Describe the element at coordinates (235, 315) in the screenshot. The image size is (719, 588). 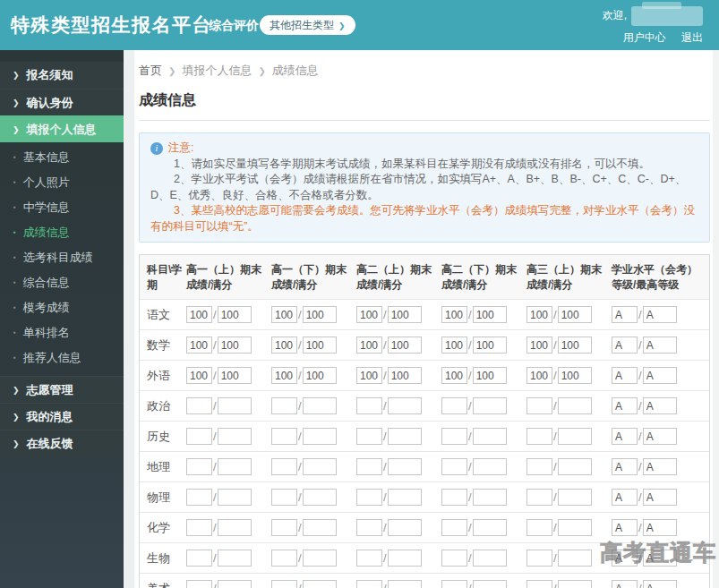
I see `fullscore-input-chinese-sem1` at that location.